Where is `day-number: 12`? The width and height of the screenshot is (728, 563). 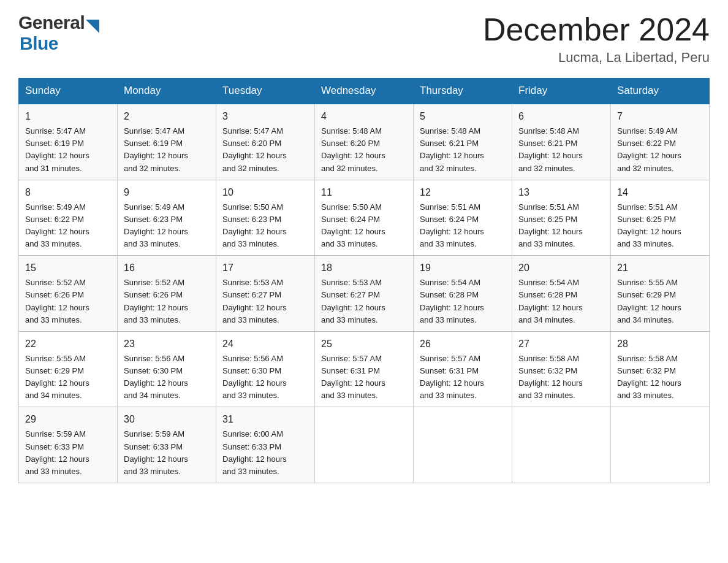 day-number: 12 is located at coordinates (463, 193).